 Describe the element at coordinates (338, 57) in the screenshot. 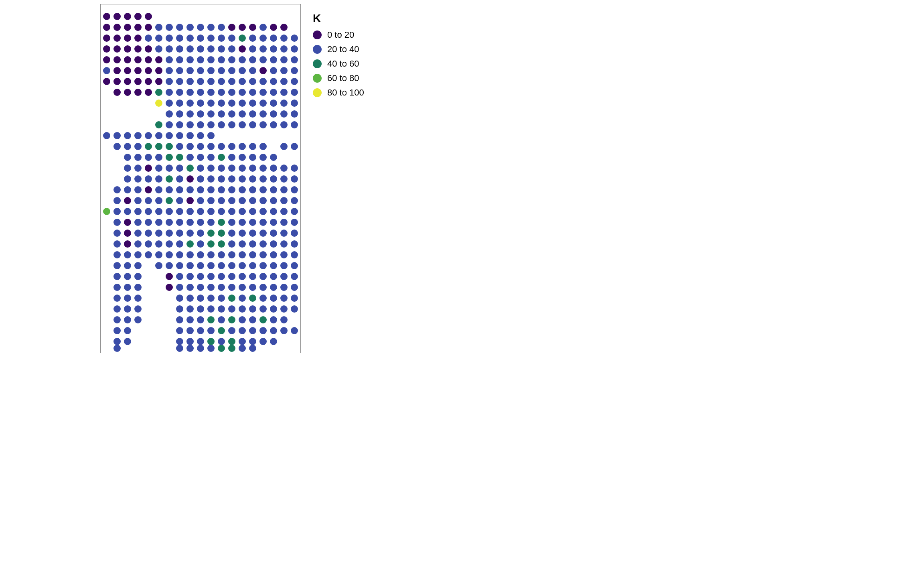

I see `legend: K 0 to 2020 to 4040 to 6060 to 8080 to 1…` at that location.